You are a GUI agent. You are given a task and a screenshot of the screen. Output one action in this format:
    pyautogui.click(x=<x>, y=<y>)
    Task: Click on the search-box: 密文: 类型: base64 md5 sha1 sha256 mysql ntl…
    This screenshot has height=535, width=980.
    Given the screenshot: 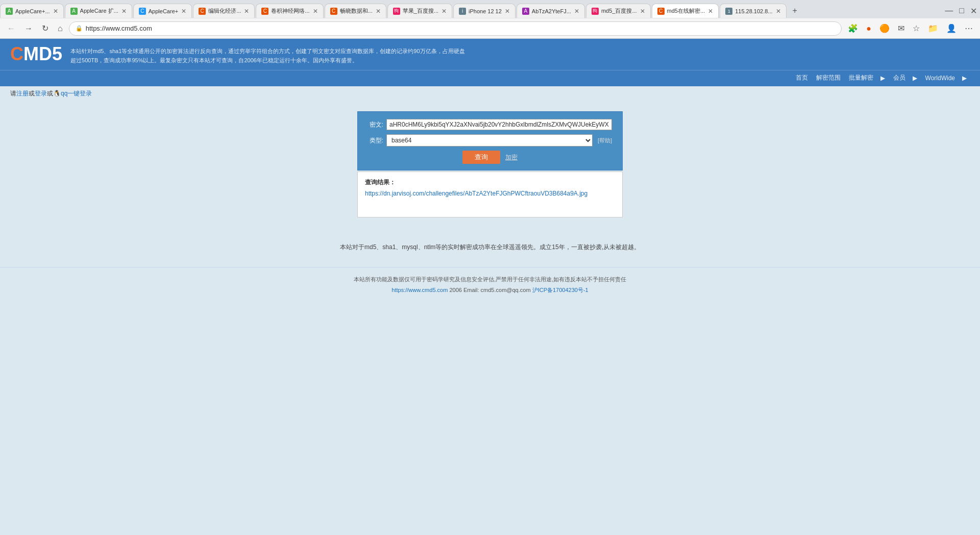 What is the action you would take?
    pyautogui.click(x=490, y=141)
    